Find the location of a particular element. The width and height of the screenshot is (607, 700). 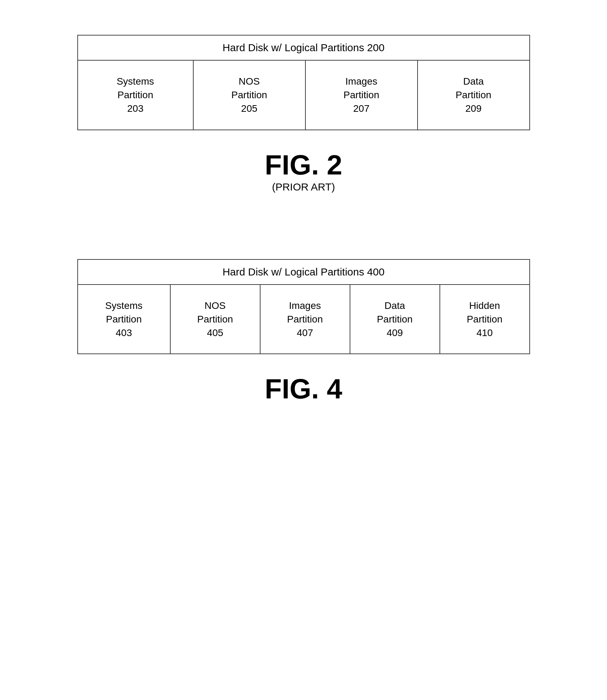

fig2-disk-table: Hard Disk w/ Logical Partitions 200 Syst… is located at coordinates (304, 83).